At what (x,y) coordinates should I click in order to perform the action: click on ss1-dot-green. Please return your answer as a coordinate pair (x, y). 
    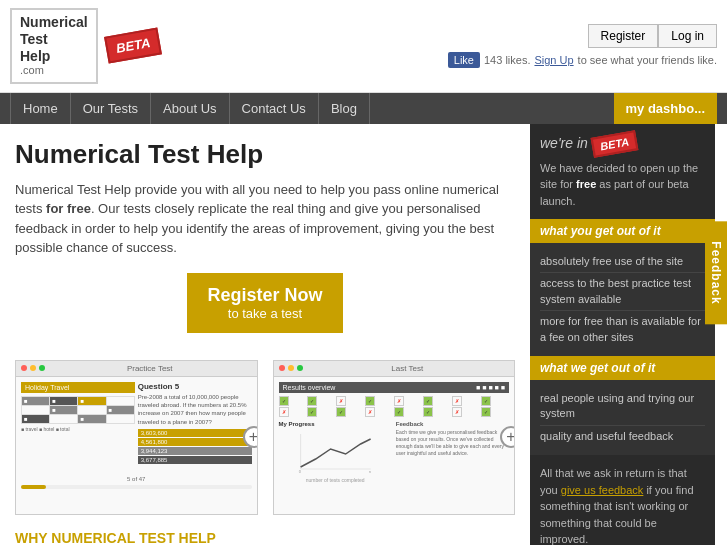
    Looking at the image, I should click on (42, 368).